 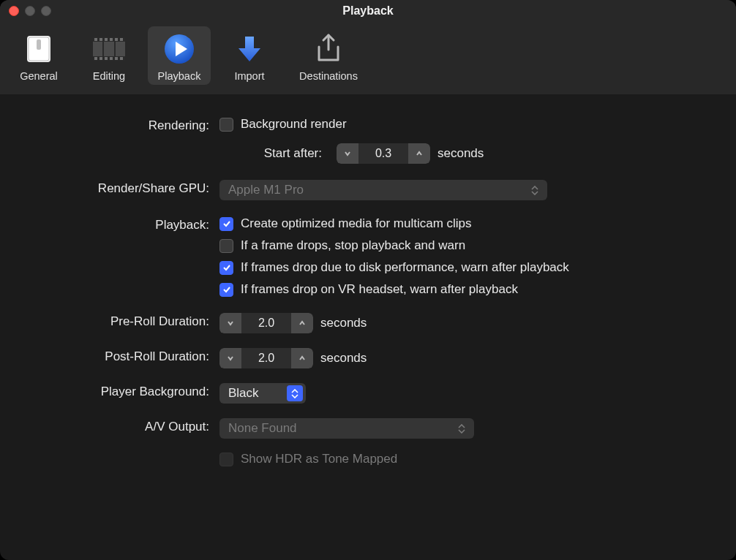 What do you see at coordinates (249, 56) in the screenshot?
I see `tab-import: Import` at bounding box center [249, 56].